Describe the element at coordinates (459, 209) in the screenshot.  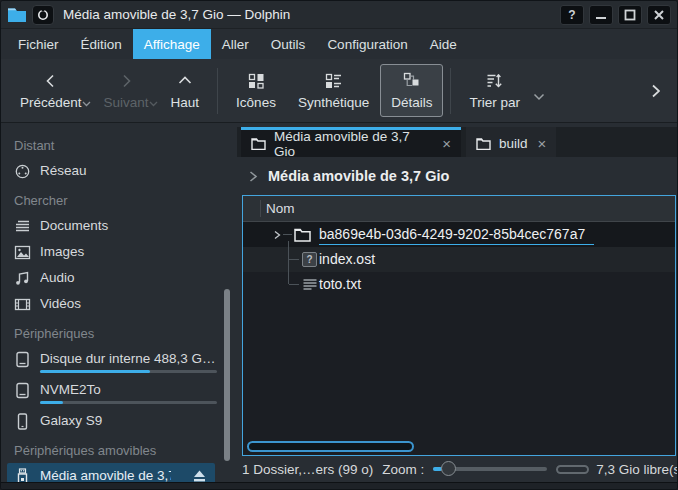
I see `column-header-nom: Nom` at that location.